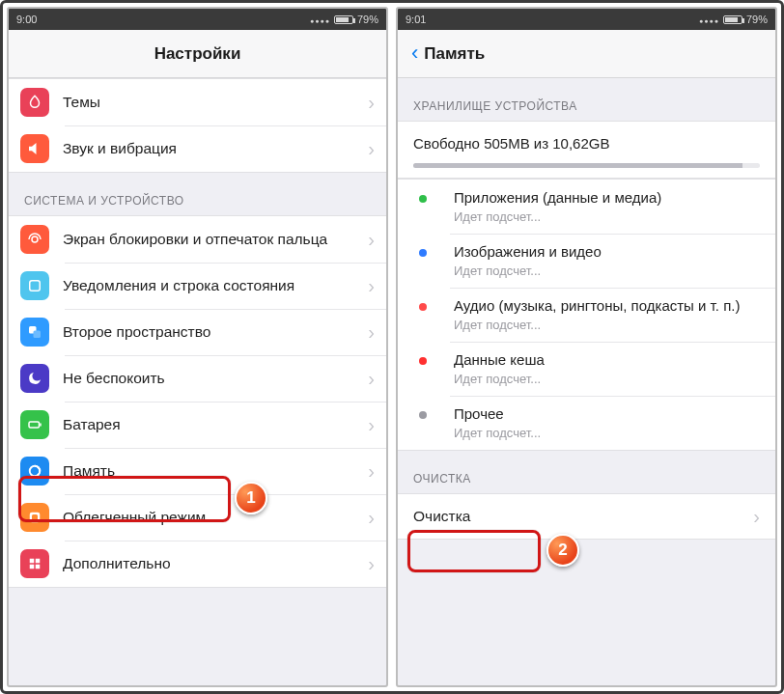  What do you see at coordinates (442, 516) in the screenshot?
I see `row-label: Очистка` at bounding box center [442, 516].